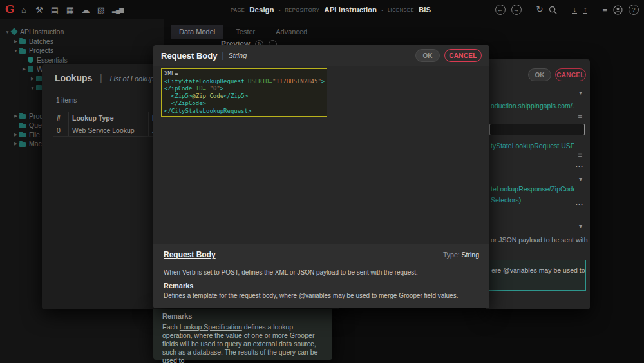 The width and height of the screenshot is (644, 363). I want to click on code-line: </CityStateLookupRequest>, so click(244, 112).